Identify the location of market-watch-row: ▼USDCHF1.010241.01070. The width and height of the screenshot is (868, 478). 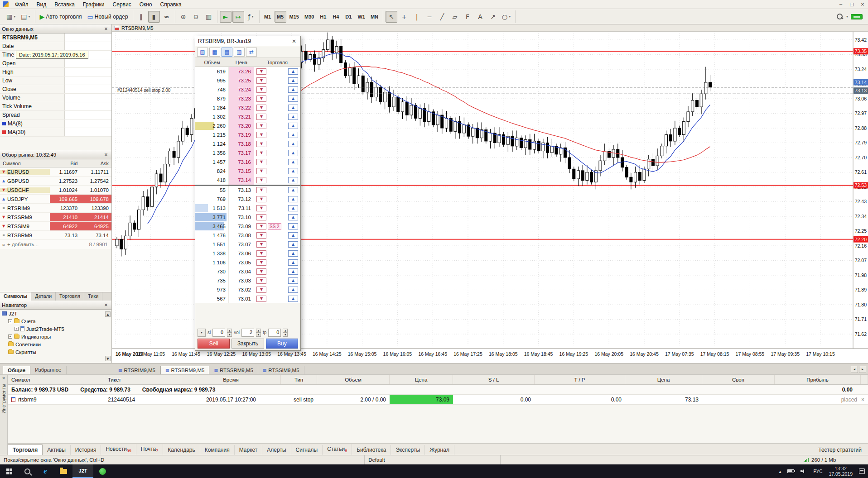
(56, 190).